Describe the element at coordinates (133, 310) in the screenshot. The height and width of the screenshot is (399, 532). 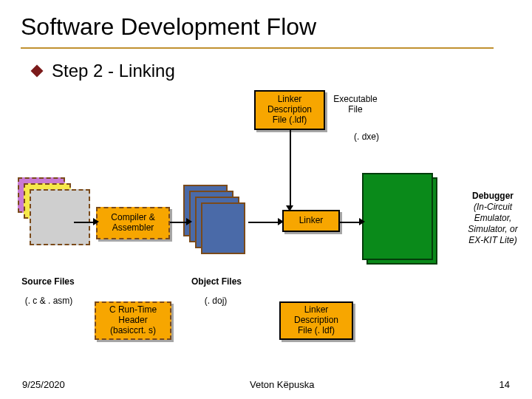
I see `crt-l1: C Run-Time` at that location.